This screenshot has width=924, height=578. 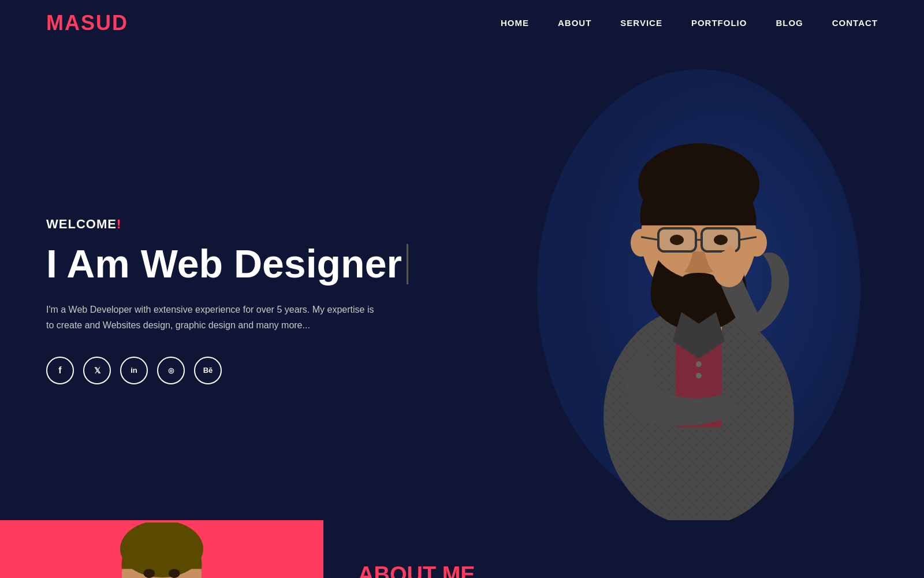 What do you see at coordinates (624, 549) in the screenshot?
I see `about-content: ABOUT ME` at bounding box center [624, 549].